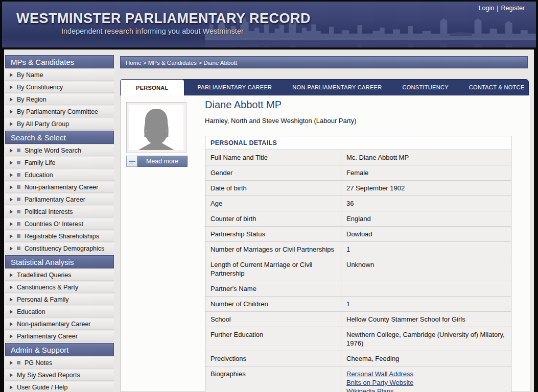 The height and width of the screenshot is (392, 538). What do you see at coordinates (54, 224) in the screenshot?
I see `sidebar-item-label: Countries Oʳ Interest` at bounding box center [54, 224].